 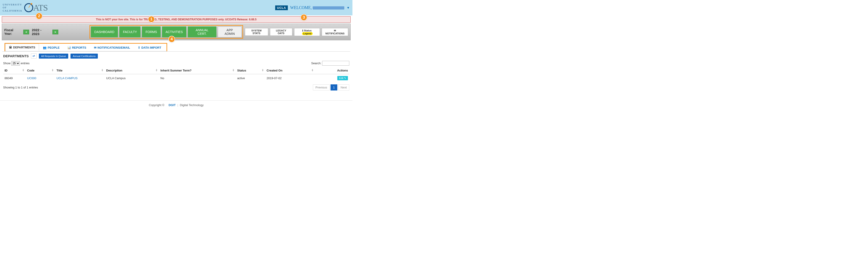 What do you see at coordinates (172, 105) in the screenshot?
I see `dgit-link: DGIT` at bounding box center [172, 105].